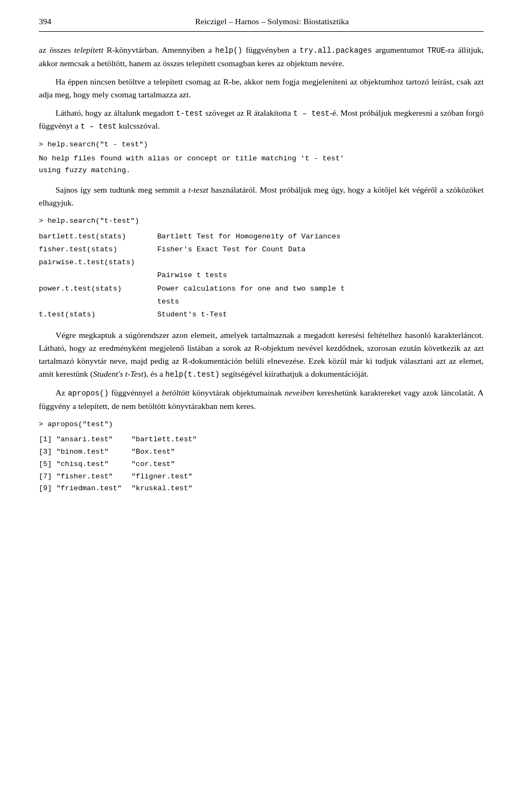 The width and height of the screenshot is (517, 812). What do you see at coordinates (272, 22) in the screenshot?
I see `page-title: Reiczigel – Harnos – Solymosi: Biostatis…` at bounding box center [272, 22].